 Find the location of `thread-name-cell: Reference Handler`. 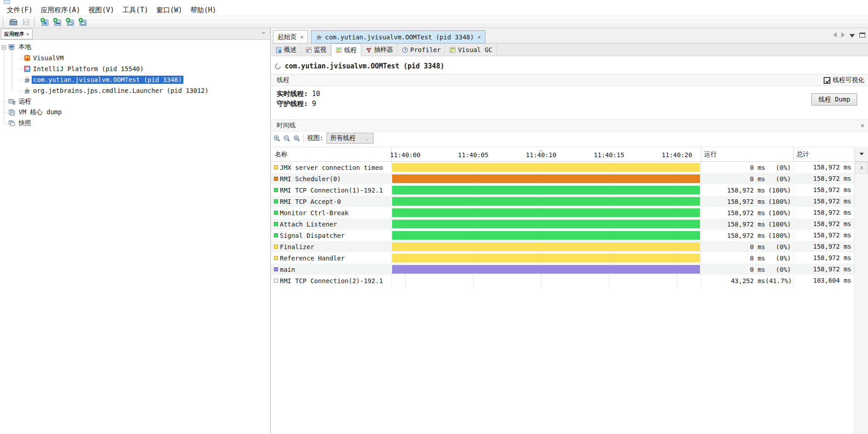

thread-name-cell: Reference Handler is located at coordinates (331, 258).